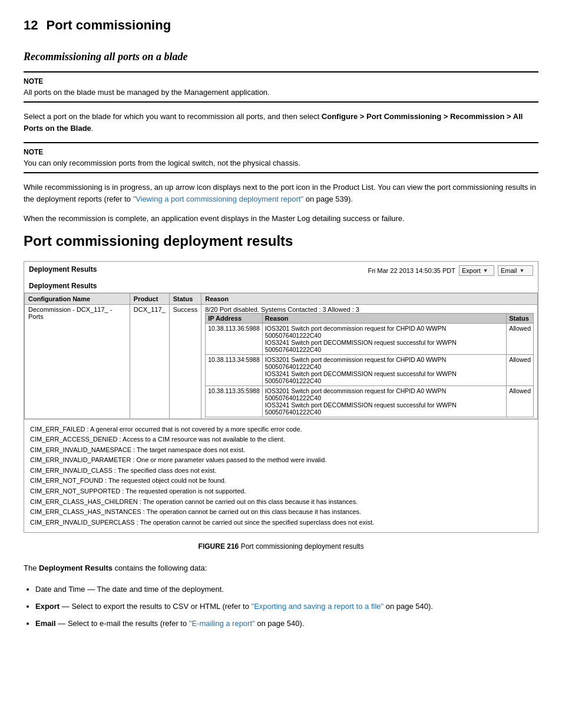  I want to click on deployment-controls: Fri Mar 22 2013 14:50:35 PDT Export ▼ Em…, so click(450, 271).